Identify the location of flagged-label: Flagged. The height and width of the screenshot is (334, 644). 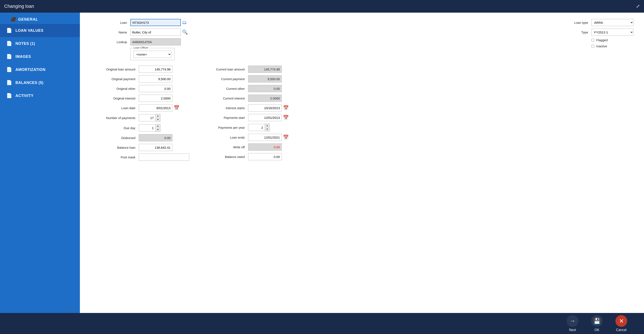
(602, 40).